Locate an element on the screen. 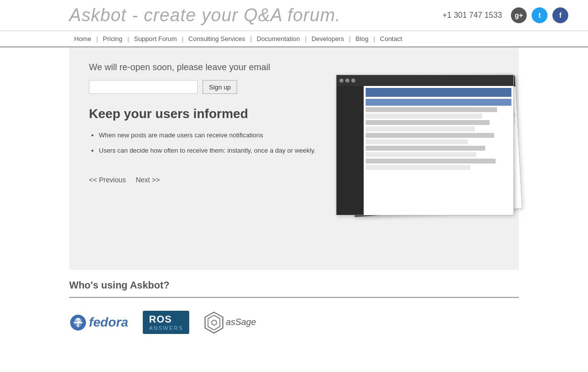 Image resolution: width=588 pixels, height=372 pixels. ros-top-text: ROS is located at coordinates (166, 319).